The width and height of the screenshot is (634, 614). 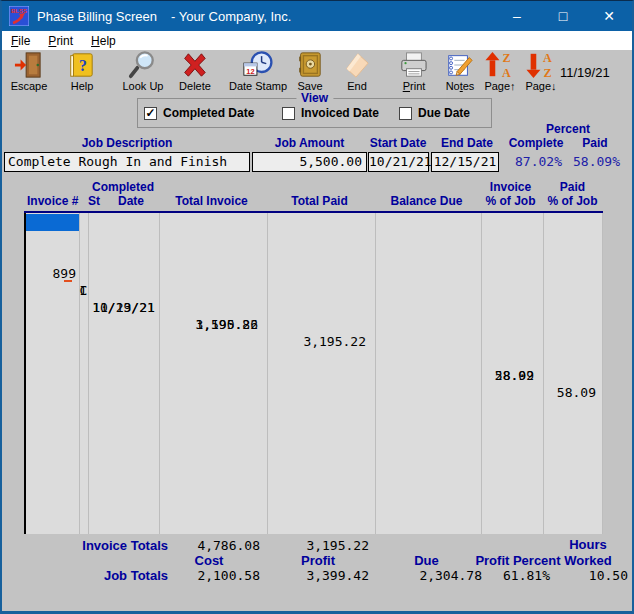 What do you see at coordinates (209, 576) in the screenshot?
I see `job-totals-cost: 2,100.58` at bounding box center [209, 576].